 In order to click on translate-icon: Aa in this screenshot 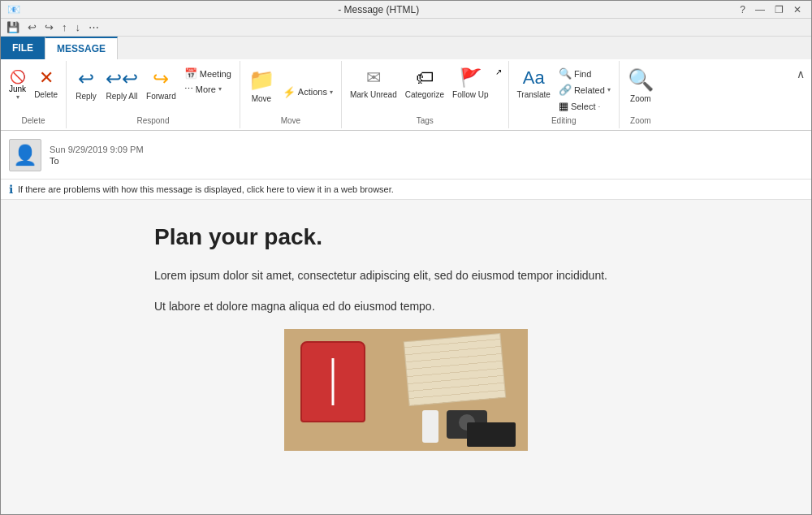, I will do `click(534, 78)`.